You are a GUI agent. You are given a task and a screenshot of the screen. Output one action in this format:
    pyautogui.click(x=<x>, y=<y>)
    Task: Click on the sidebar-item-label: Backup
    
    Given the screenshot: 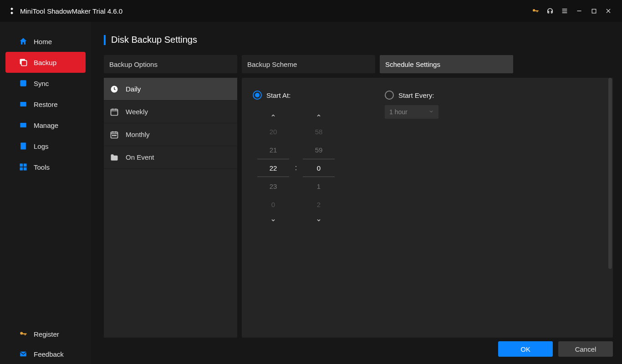 What is the action you would take?
    pyautogui.click(x=45, y=63)
    